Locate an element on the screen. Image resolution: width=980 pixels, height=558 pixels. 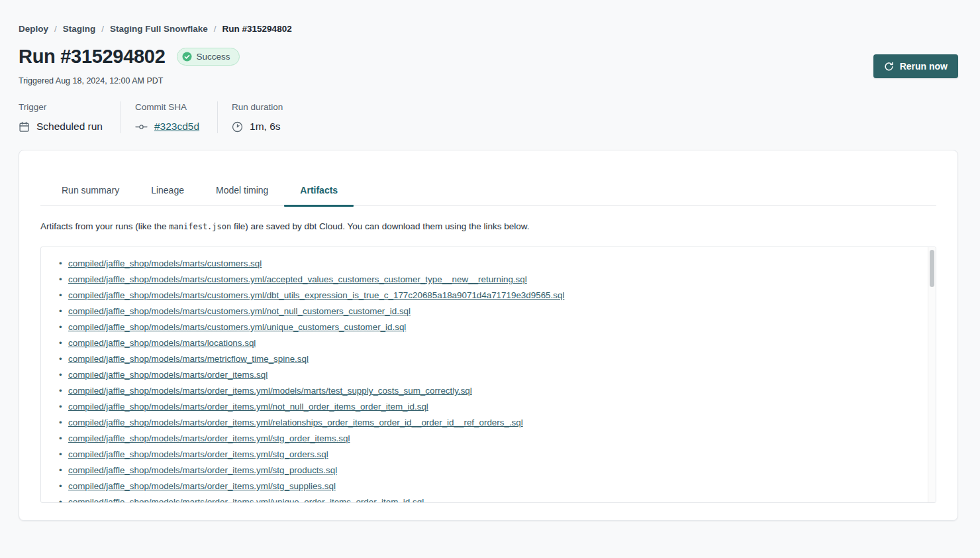
commit-sha-label: Commit SHA is located at coordinates (167, 107).